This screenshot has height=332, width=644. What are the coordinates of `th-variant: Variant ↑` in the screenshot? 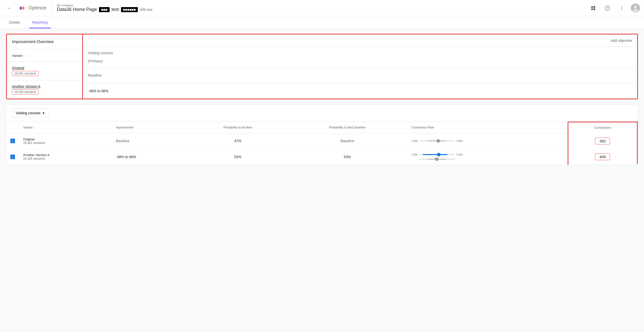 It's located at (65, 128).